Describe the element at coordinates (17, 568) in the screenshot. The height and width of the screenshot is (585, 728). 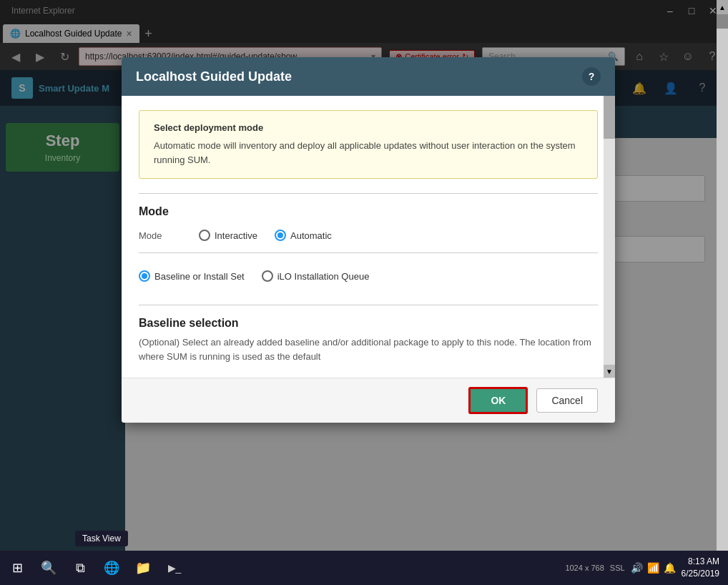
I see `start-button: ⊞` at that location.